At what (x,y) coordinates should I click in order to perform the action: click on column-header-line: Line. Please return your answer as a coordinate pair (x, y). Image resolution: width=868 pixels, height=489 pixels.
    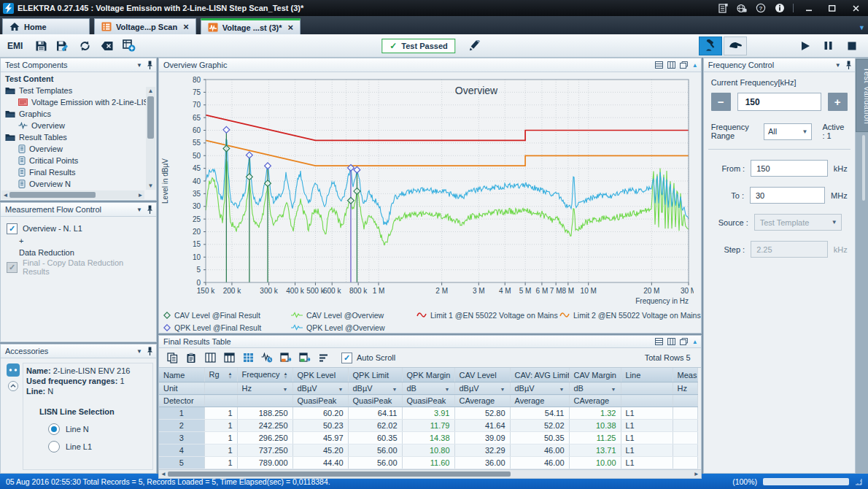
    Looking at the image, I should click on (646, 375).